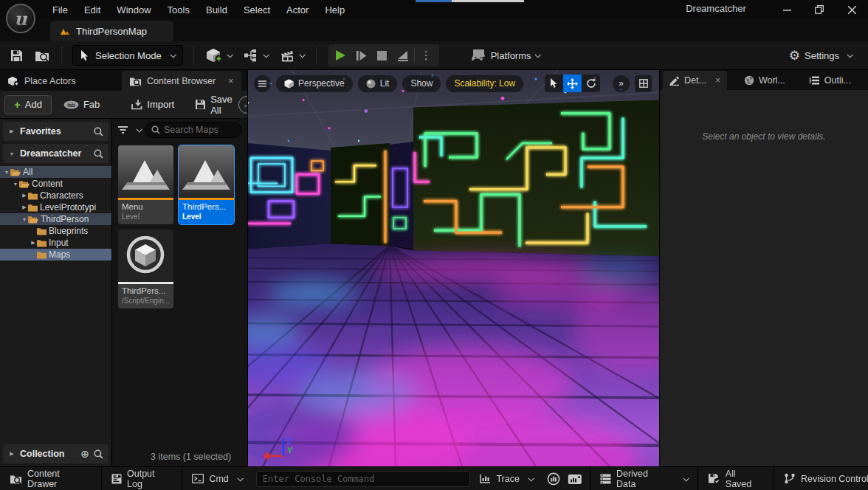  Describe the element at coordinates (56, 131) in the screenshot. I see `favorites-section: ▶ Favorites` at that location.